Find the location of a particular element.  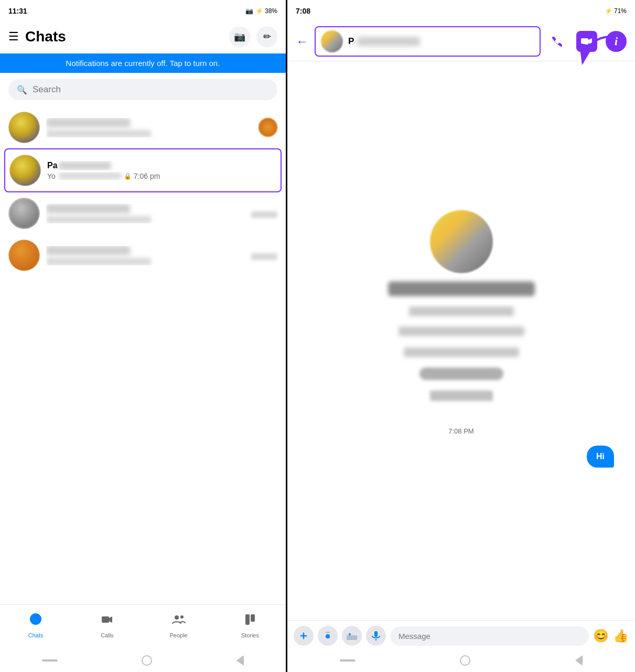

message-input-bar: 😊 👍 is located at coordinates (461, 635).